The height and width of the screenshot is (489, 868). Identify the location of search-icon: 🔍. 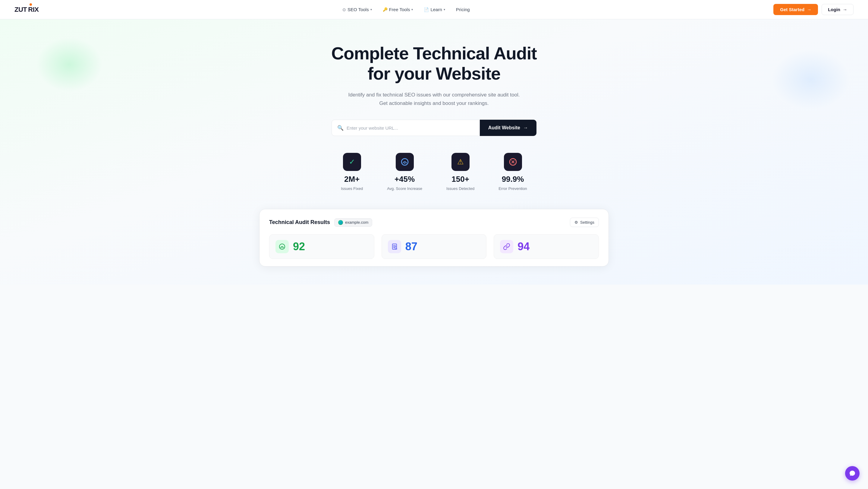
(340, 128).